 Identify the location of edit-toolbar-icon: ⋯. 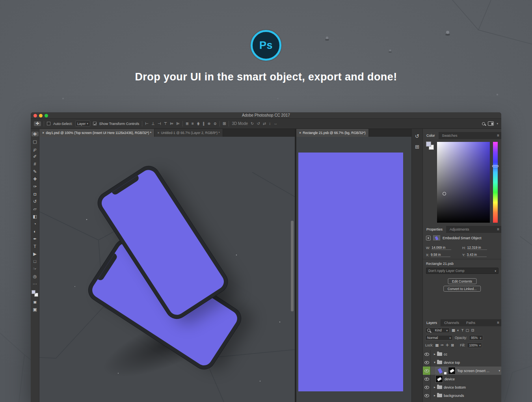
(35, 284).